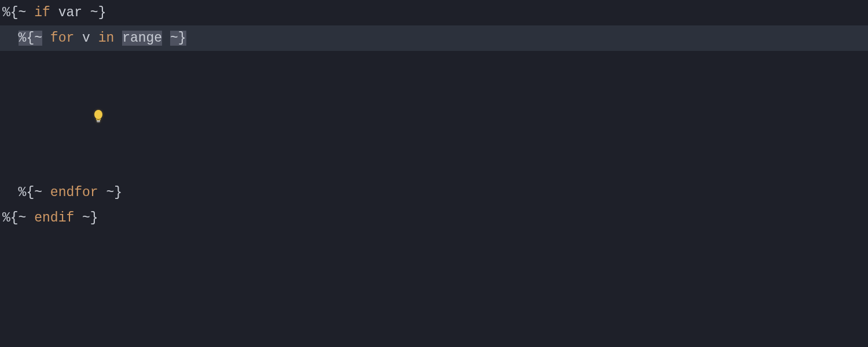 Image resolution: width=868 pixels, height=347 pixels. What do you see at coordinates (74, 193) in the screenshot?
I see `keyword-endfor: endfor` at bounding box center [74, 193].